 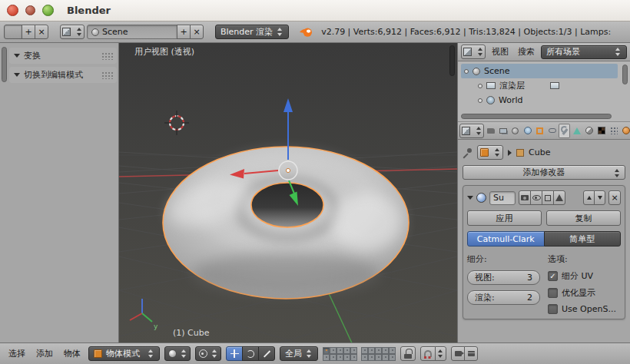 I want to click on tab-object, so click(x=539, y=131).